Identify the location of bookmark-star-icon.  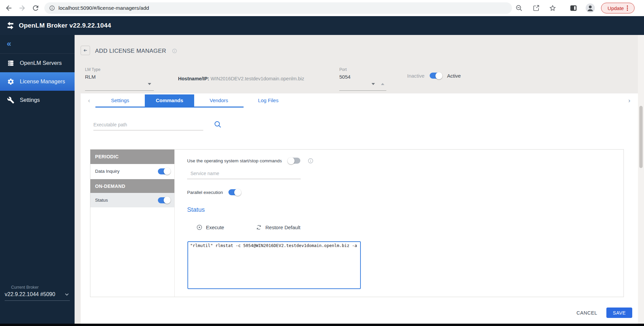
(553, 8).